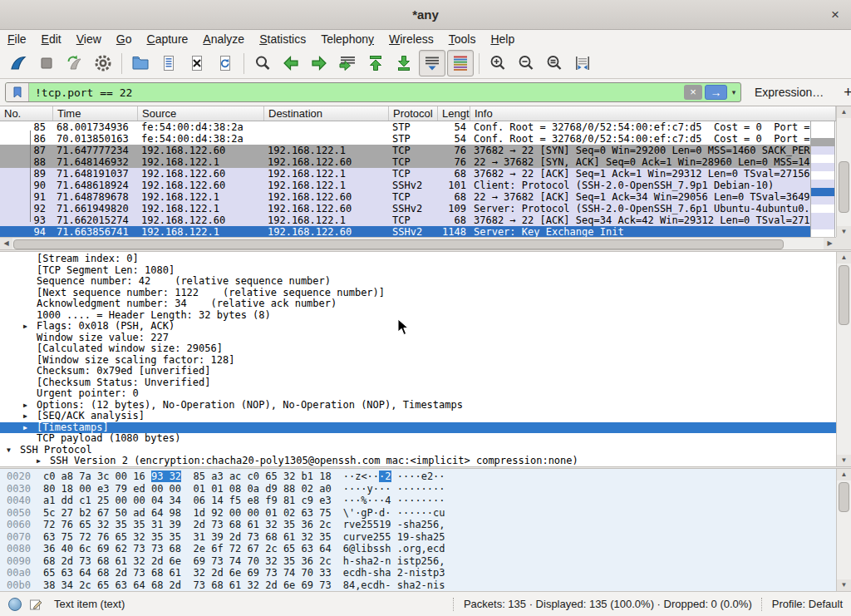 The image size is (851, 616). Describe the element at coordinates (426, 282) in the screenshot. I see `detail-line: Sequence number: 42 (relative sequence n…` at that location.